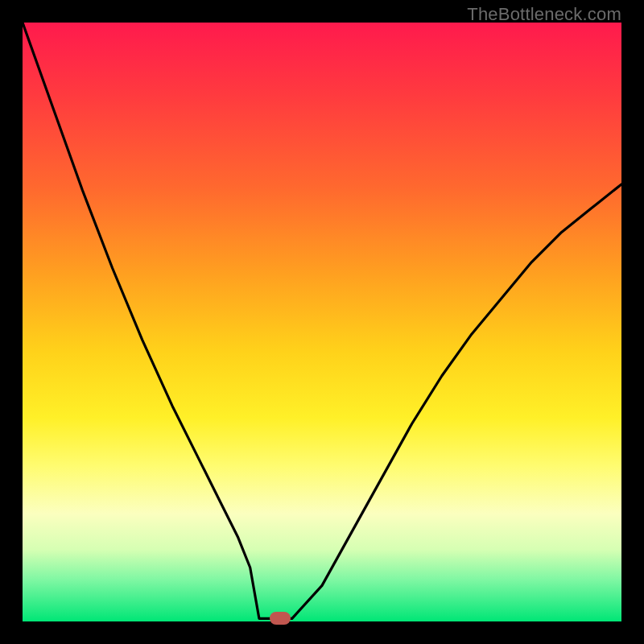 The height and width of the screenshot is (644, 644). I want to click on optimum-marker, so click(280, 618).